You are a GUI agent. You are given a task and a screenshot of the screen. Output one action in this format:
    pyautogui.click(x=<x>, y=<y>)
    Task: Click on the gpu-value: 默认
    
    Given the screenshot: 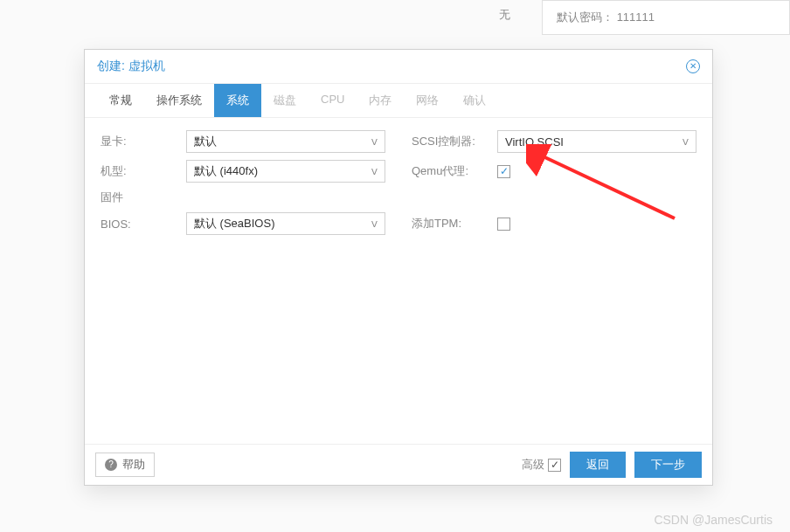 What is the action you would take?
    pyautogui.click(x=205, y=142)
    